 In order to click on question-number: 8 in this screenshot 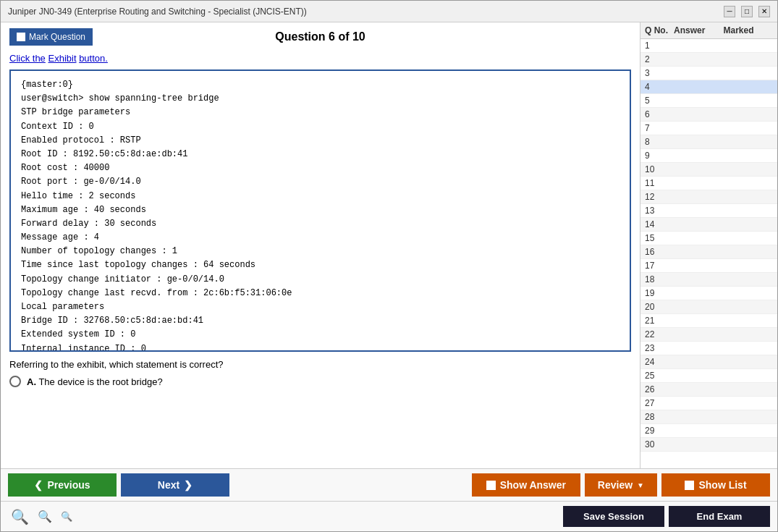, I will do `click(659, 142)`.